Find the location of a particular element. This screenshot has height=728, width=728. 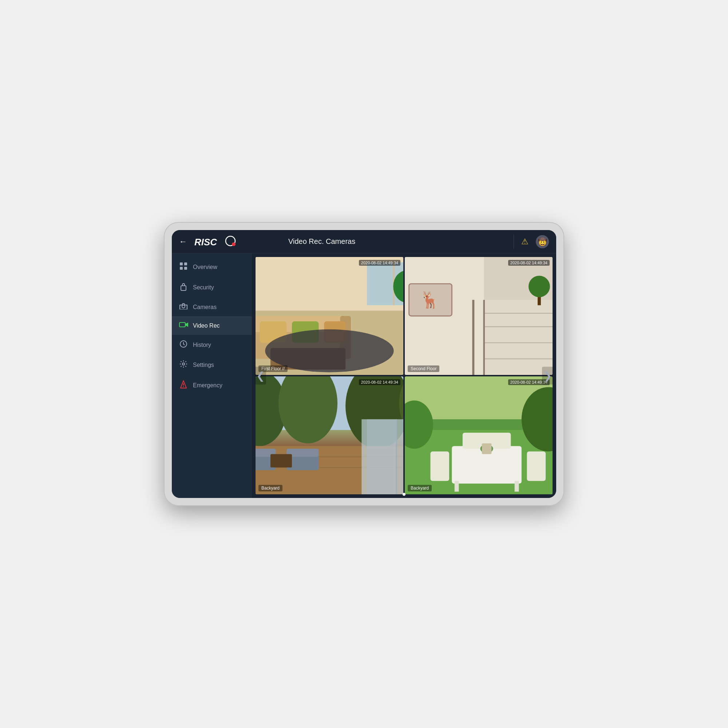

cam3-timestamp: 2020-08-02 14:49:34 is located at coordinates (380, 382).